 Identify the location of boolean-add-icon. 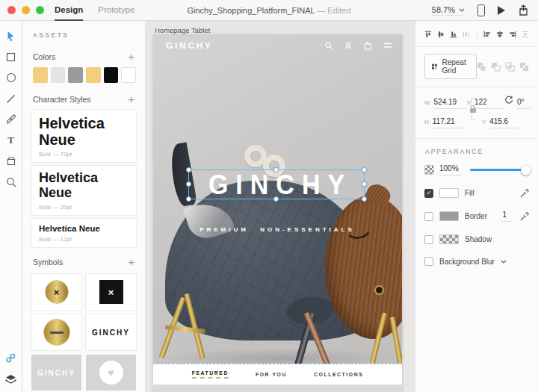
(481, 67).